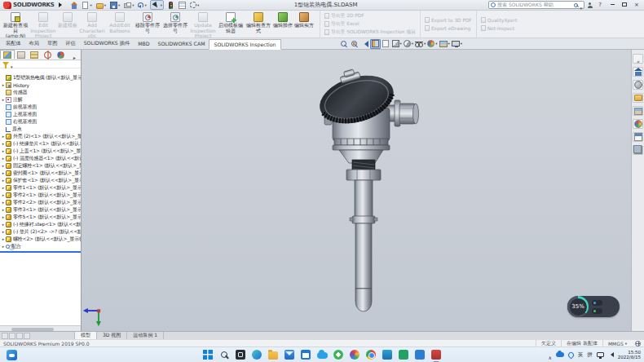  Describe the element at coordinates (457, 44) in the screenshot. I see `view-settings-button` at that location.